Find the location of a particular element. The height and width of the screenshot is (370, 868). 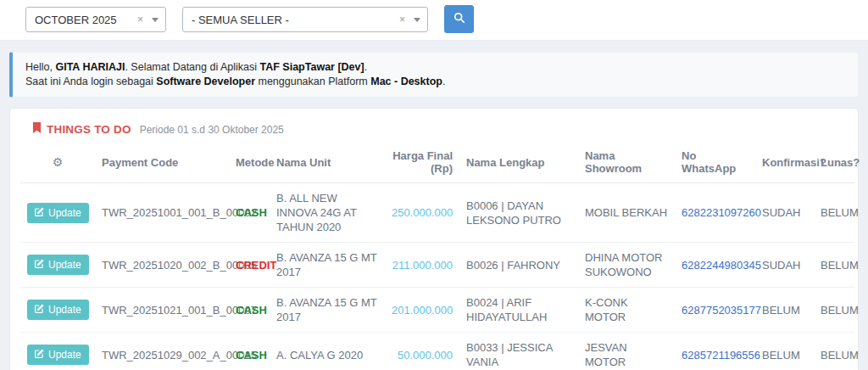

period-select: OCTOBER 2025 × is located at coordinates (96, 20).